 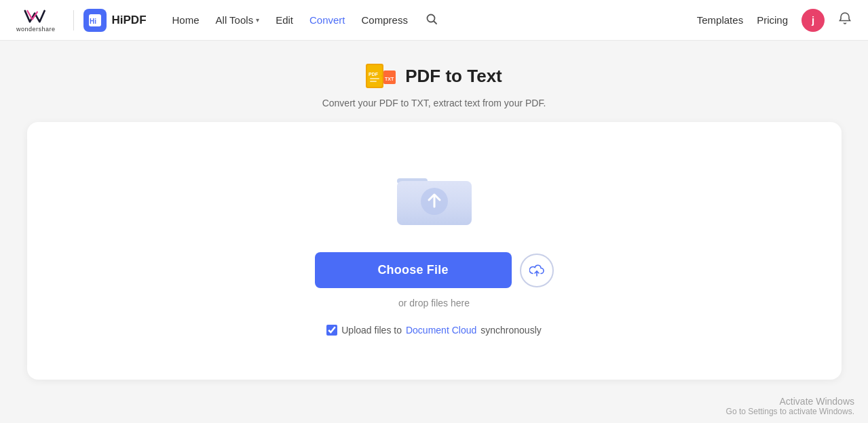 What do you see at coordinates (790, 401) in the screenshot?
I see `activate-windows-title: Activate Windows` at bounding box center [790, 401].